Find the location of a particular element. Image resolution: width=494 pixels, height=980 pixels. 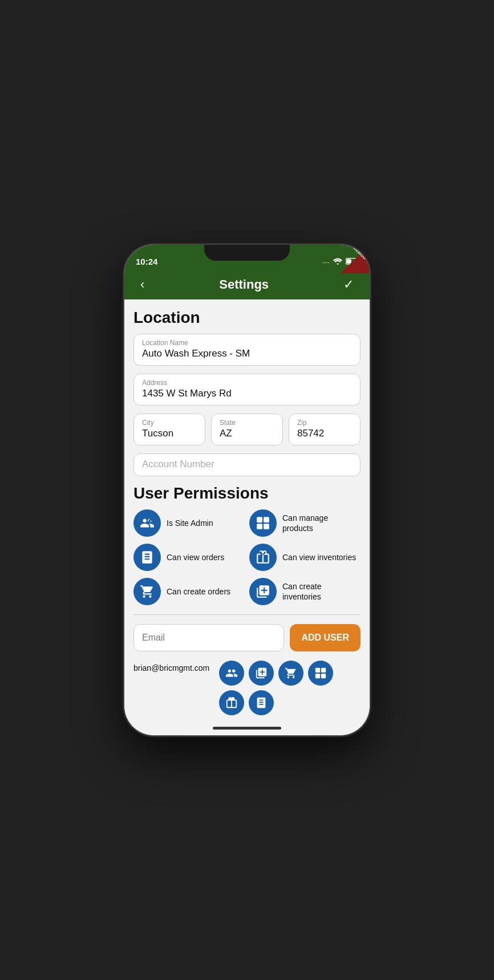

perm-label-manage-products: Can manage products is located at coordinates (322, 523).